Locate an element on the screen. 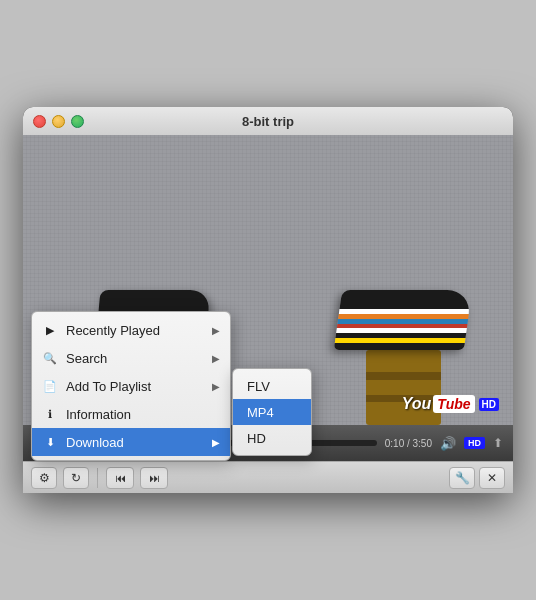  youtube-tube-text: Tube is located at coordinates (454, 404).